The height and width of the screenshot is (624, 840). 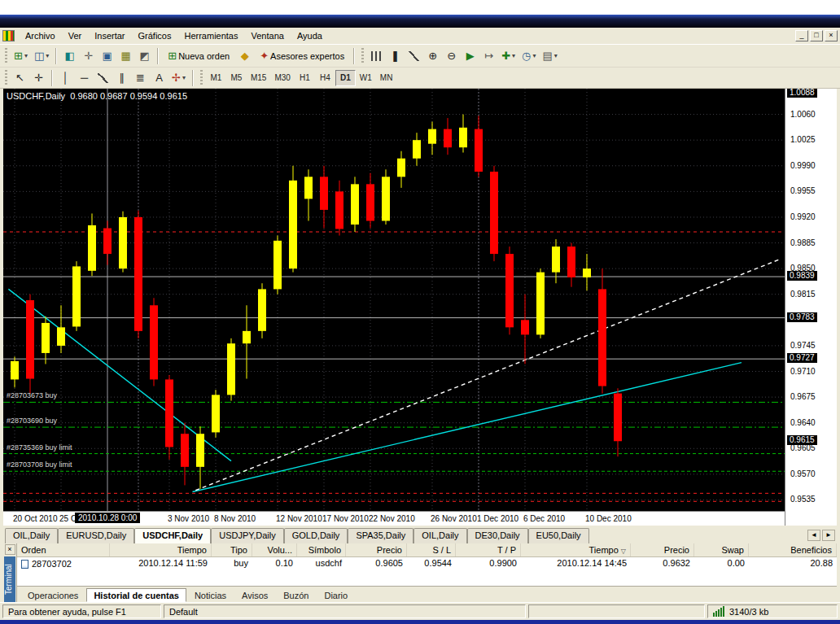 I want to click on terminal-close-button: ×, so click(x=10, y=550).